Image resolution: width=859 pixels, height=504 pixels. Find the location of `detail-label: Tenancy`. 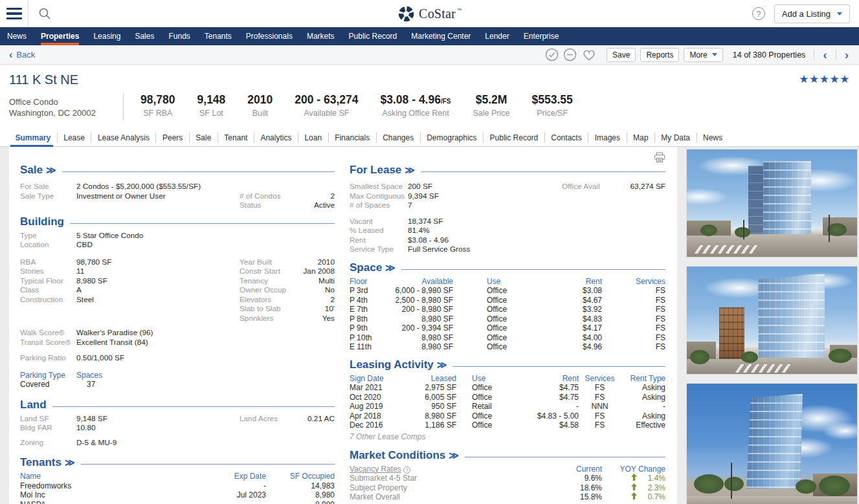

detail-label: Tenancy is located at coordinates (267, 281).